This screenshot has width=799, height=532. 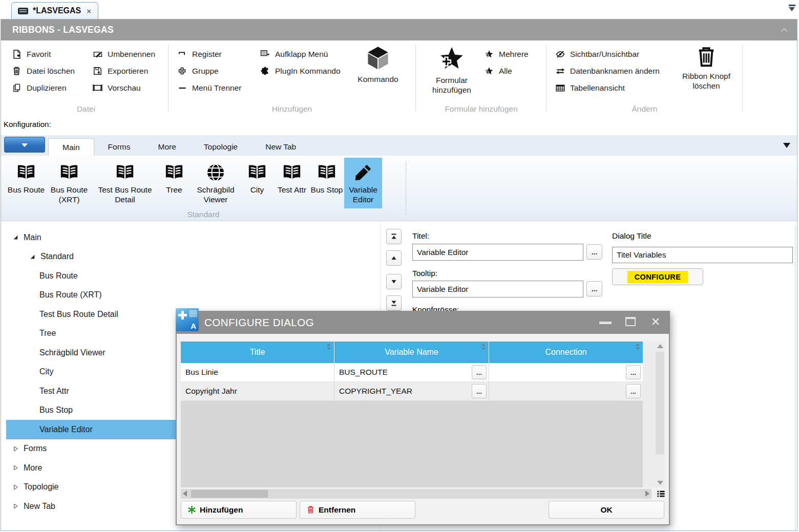 What do you see at coordinates (703, 255) in the screenshot?
I see `dialog-title-input` at bounding box center [703, 255].